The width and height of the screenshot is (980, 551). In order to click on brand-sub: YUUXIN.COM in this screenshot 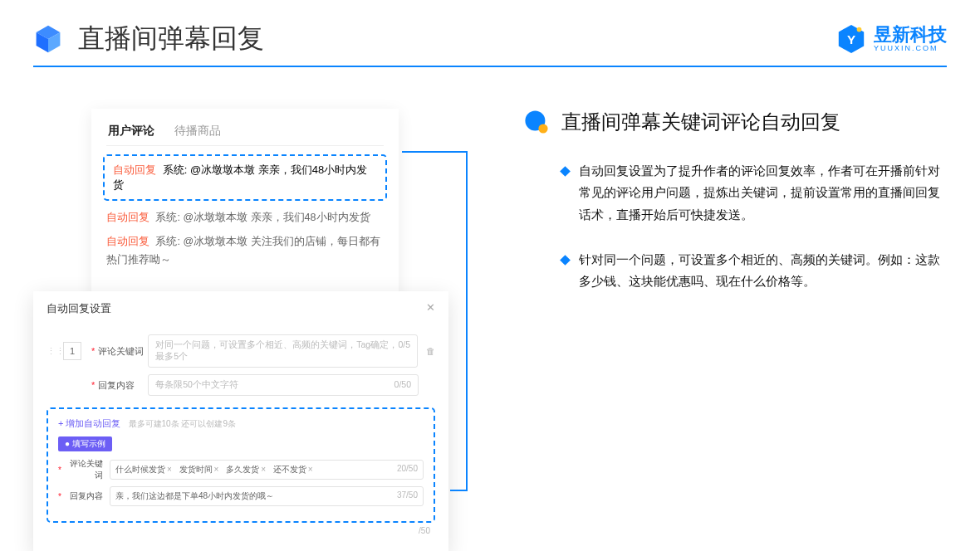, I will do `click(910, 48)`.